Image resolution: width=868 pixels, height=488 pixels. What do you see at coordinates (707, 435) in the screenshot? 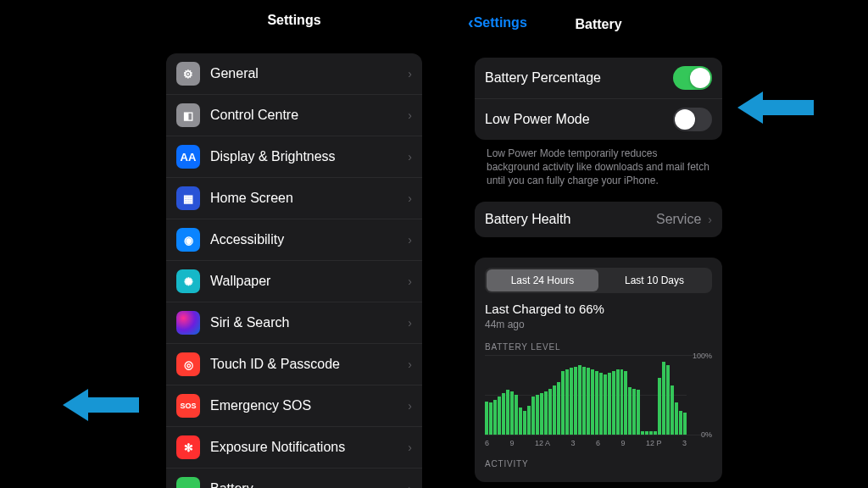
I see `y-label-bot: 0%` at bounding box center [707, 435].